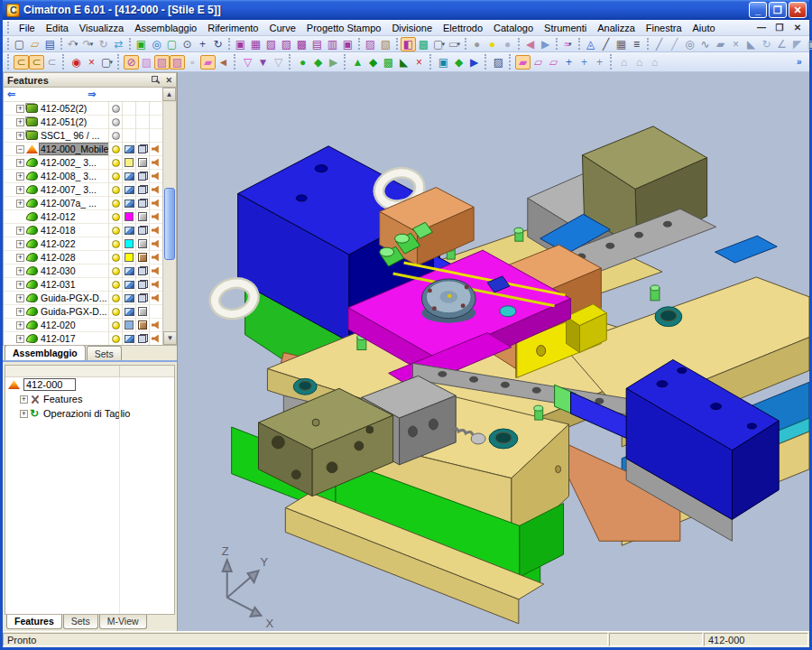 The image size is (812, 650). I want to click on face-back-icon: ◄, so click(224, 62).